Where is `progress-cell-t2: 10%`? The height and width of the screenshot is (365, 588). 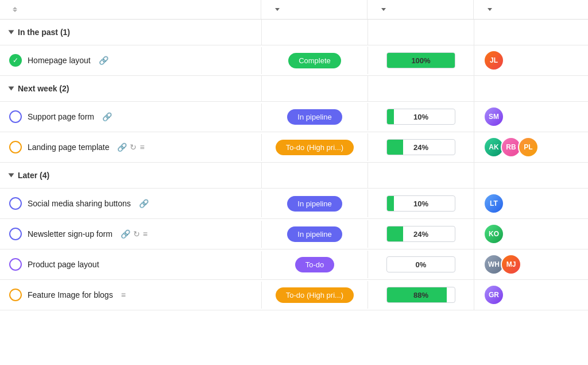
progress-cell-t2: 10% is located at coordinates (420, 117).